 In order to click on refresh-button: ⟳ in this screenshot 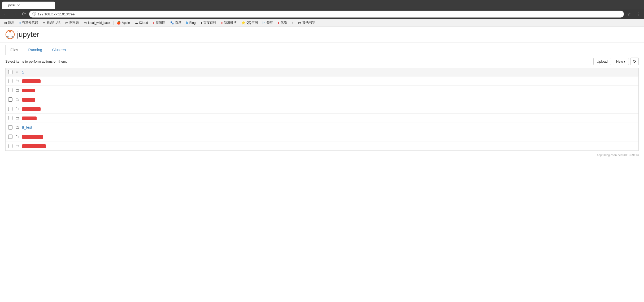, I will do `click(634, 62)`.